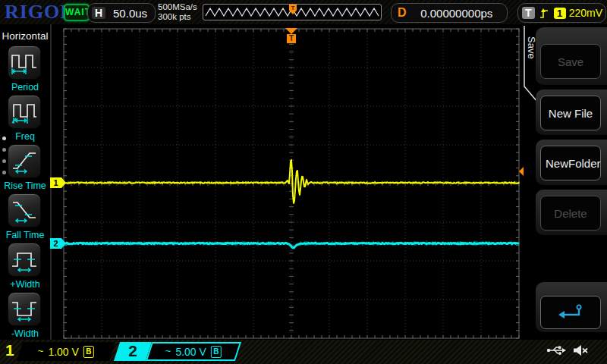  What do you see at coordinates (66, 352) in the screenshot?
I see `channel-1-status: ~ 1.00 V B` at bounding box center [66, 352].